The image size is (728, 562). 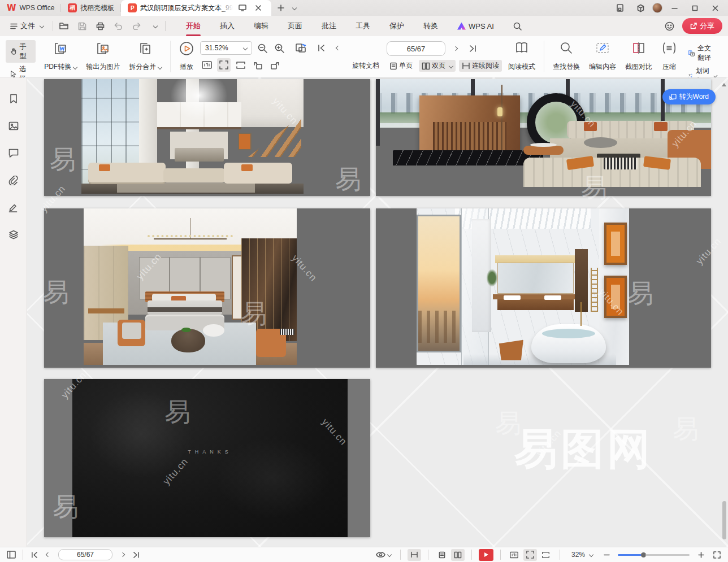 I want to click on undo-button, so click(x=118, y=26).